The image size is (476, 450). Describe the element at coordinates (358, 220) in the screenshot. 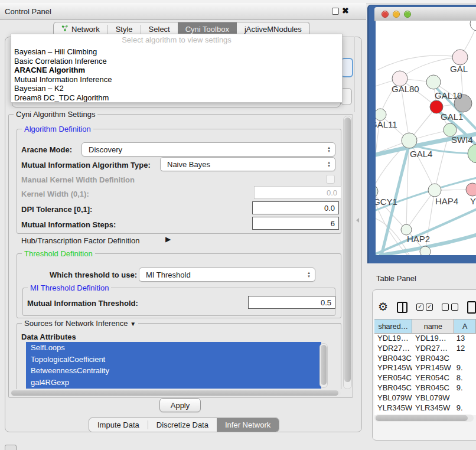

I see `splitter-collapse-icon` at that location.